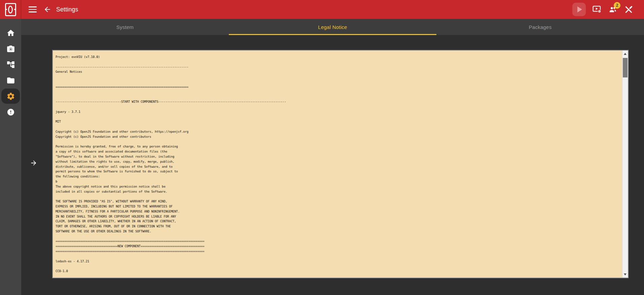  What do you see at coordinates (332, 27) in the screenshot?
I see `tab-legal-notice-label: Legal Notice` at bounding box center [332, 27].